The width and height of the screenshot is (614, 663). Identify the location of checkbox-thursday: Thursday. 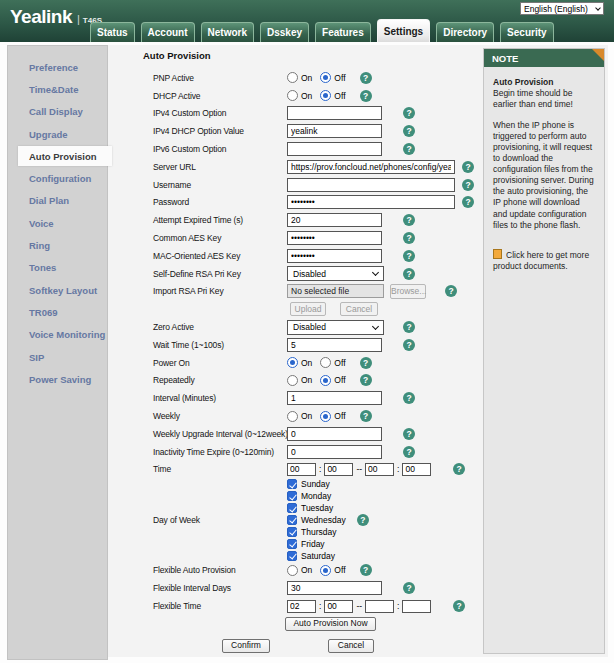
(328, 532).